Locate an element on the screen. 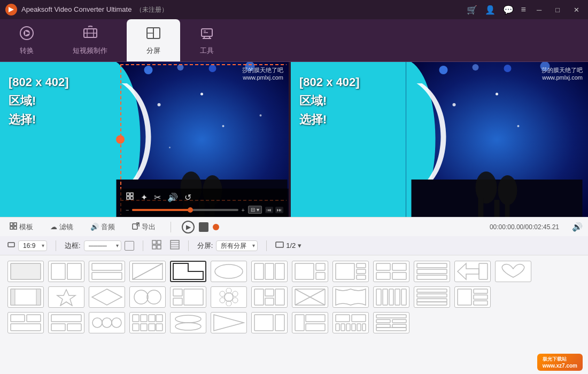 The image size is (588, 374). maximize-button: □ is located at coordinates (558, 10).